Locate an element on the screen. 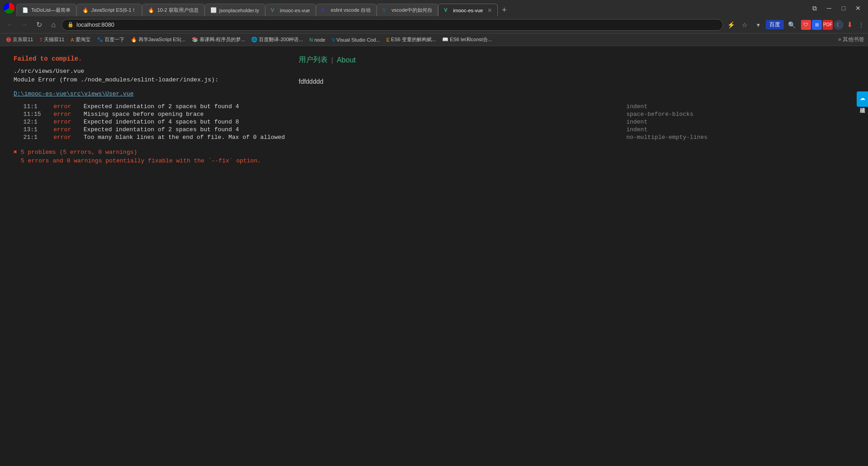 The image size is (868, 466). tab-label-vscode: vscode中的如何自 is located at coordinates (412, 10).